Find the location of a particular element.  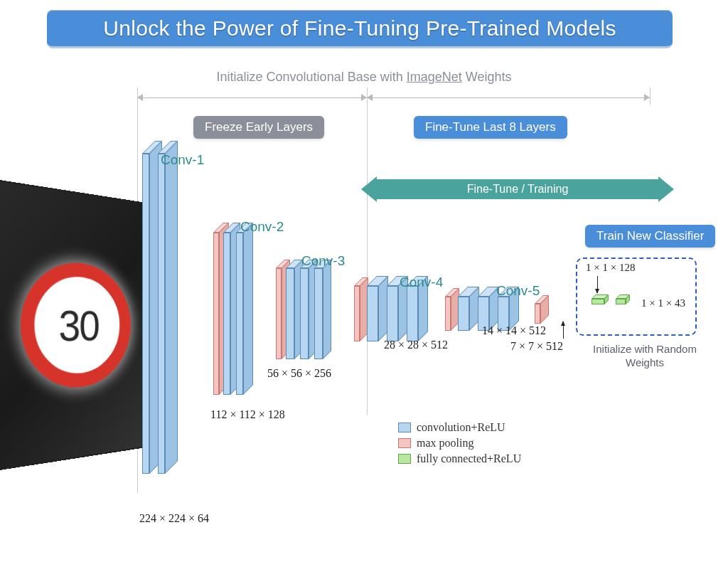

label-conv2: Conv-2 is located at coordinates (262, 227).